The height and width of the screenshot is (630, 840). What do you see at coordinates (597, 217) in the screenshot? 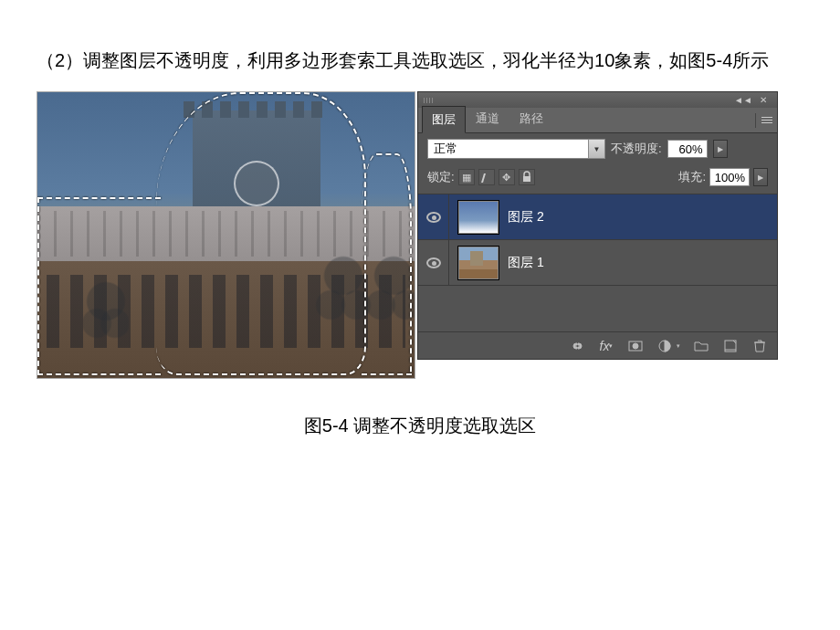
I see `layer-item: 图层 2` at bounding box center [597, 217].